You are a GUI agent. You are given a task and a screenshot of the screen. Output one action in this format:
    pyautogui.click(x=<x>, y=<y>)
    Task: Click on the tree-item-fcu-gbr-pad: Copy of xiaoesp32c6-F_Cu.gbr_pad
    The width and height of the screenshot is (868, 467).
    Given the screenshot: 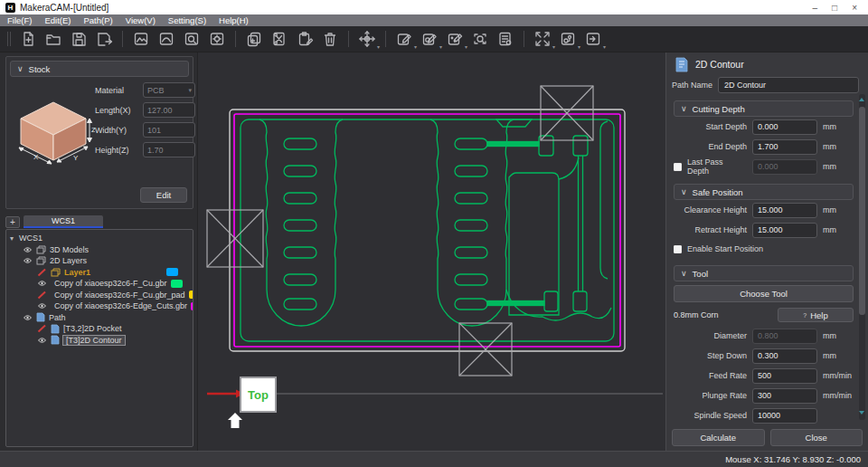 What is the action you would take?
    pyautogui.click(x=99, y=295)
    